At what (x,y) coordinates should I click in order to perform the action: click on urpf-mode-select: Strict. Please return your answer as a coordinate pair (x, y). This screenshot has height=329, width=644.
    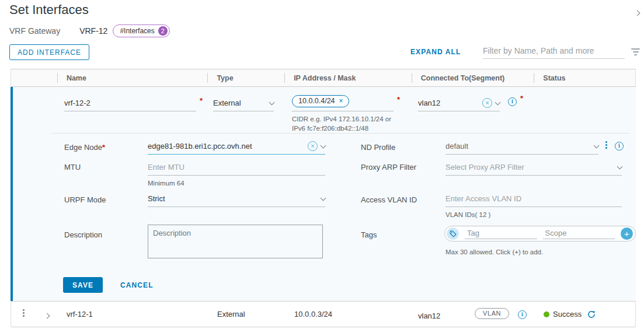
    Looking at the image, I should click on (236, 199).